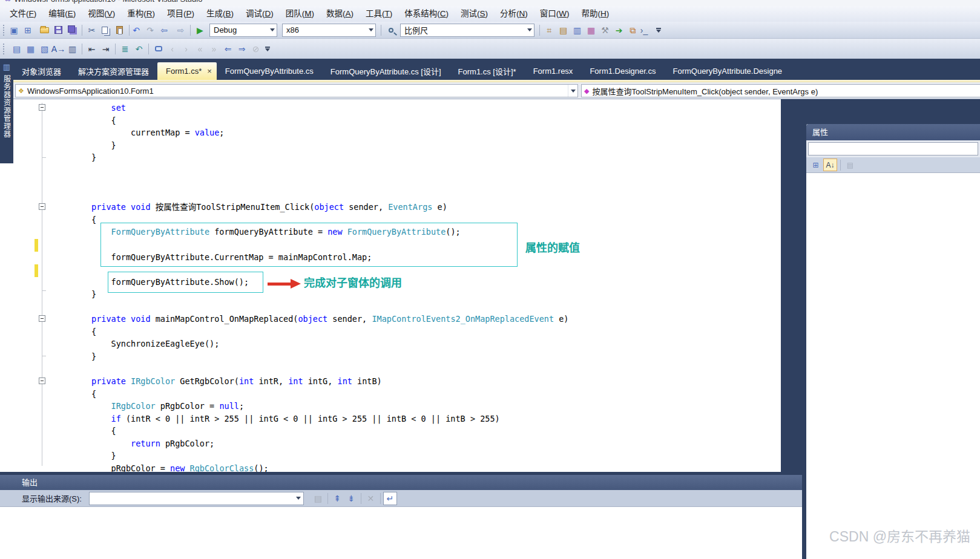  What do you see at coordinates (58, 49) in the screenshot?
I see `word-completion-icon: A→` at bounding box center [58, 49].